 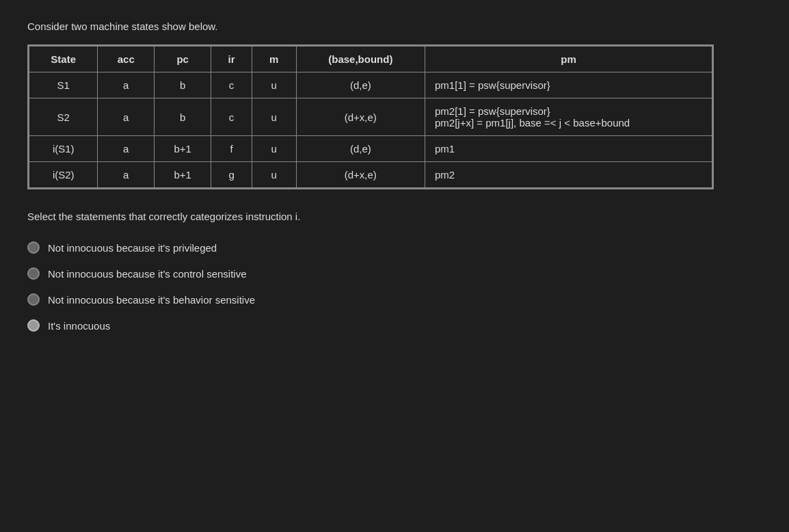 What do you see at coordinates (126, 149) in the screenshot?
I see `cell-acc-row2: a` at bounding box center [126, 149].